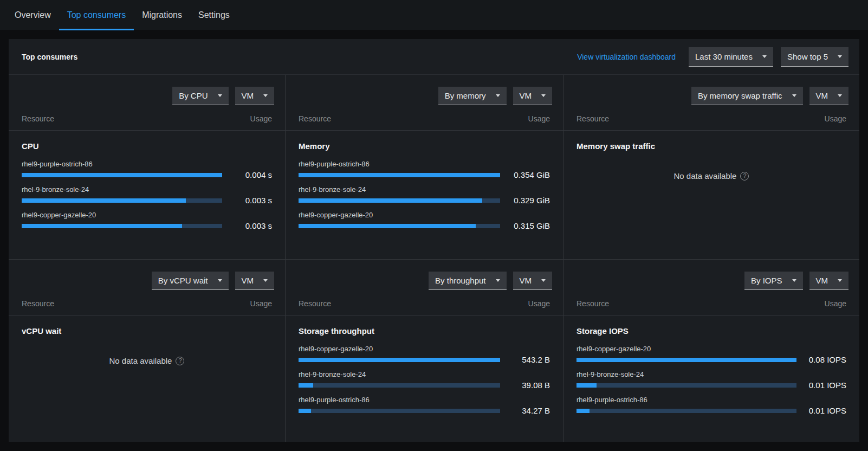 The height and width of the screenshot is (451, 868). What do you see at coordinates (424, 411) in the screenshot?
I see `usage-bar-row: 34.27 B` at bounding box center [424, 411].